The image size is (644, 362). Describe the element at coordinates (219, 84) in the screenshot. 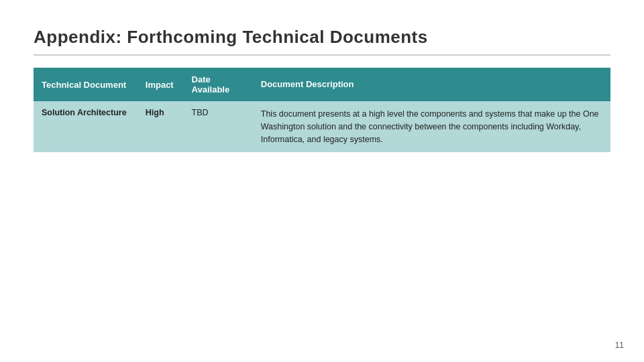

I see `header-date-available: Date Available` at that location.